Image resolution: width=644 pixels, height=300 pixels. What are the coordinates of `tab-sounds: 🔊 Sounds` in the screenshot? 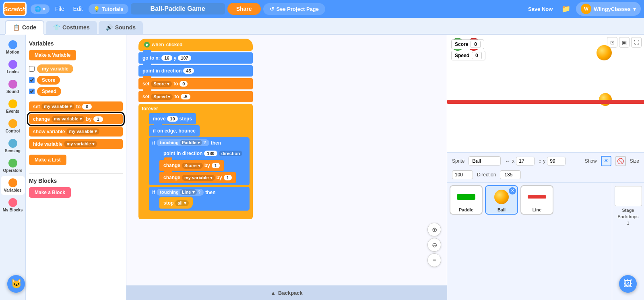 It's located at (121, 27).